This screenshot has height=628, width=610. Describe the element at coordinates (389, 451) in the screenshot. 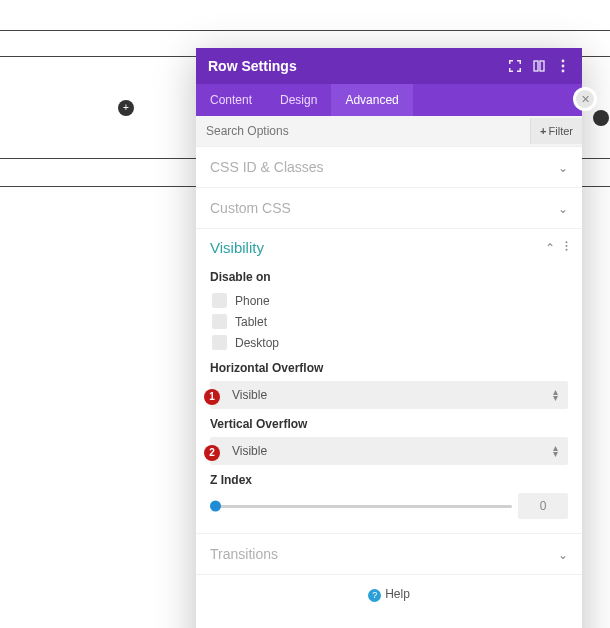

I see `v-overflow-select: Visible ▴▾` at that location.